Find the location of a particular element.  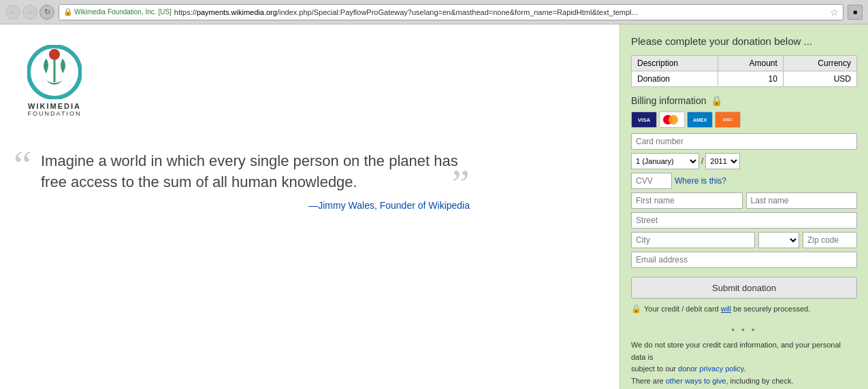

amex-icon: AMEX is located at coordinates (700, 120).